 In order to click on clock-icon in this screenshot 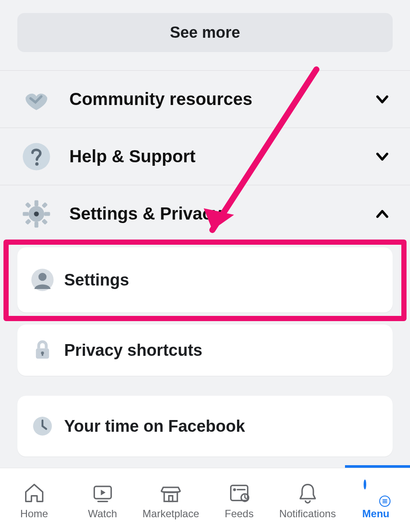, I will do `click(42, 426)`.